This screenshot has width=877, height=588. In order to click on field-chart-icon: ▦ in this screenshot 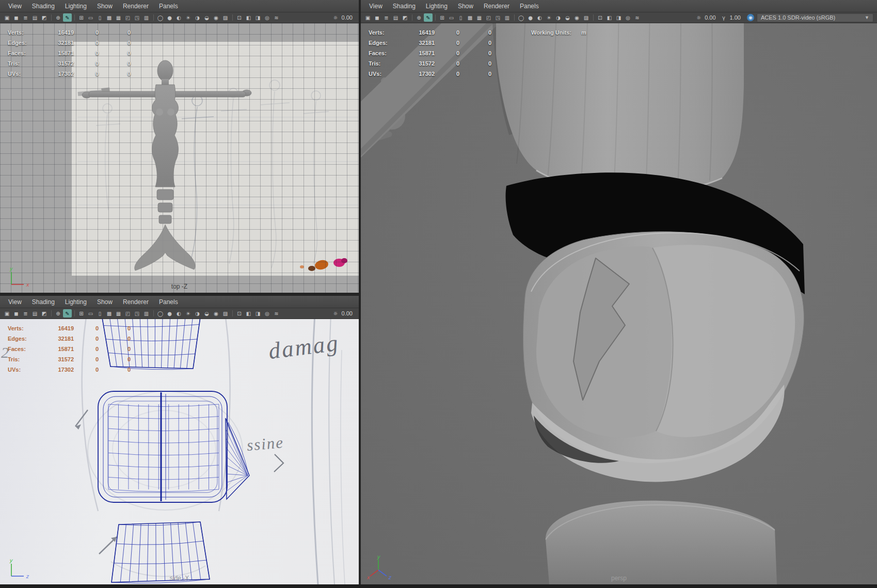, I will do `click(119, 313)`.